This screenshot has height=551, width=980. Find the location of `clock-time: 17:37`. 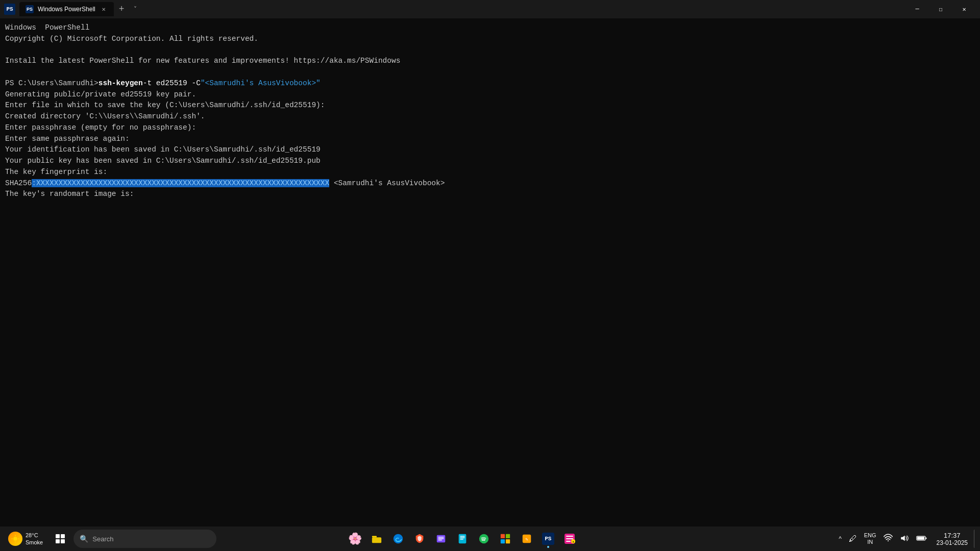

clock-time: 17:37 is located at coordinates (952, 536).